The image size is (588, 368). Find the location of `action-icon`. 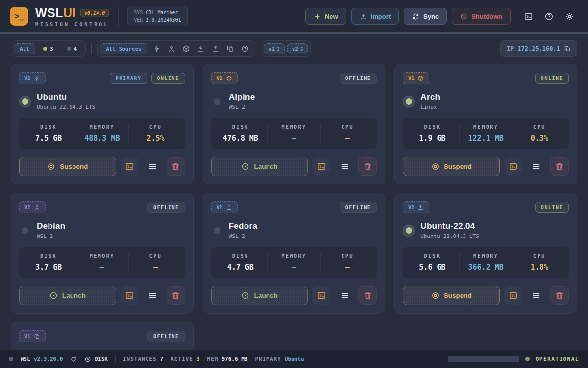

action-icon is located at coordinates (435, 167).